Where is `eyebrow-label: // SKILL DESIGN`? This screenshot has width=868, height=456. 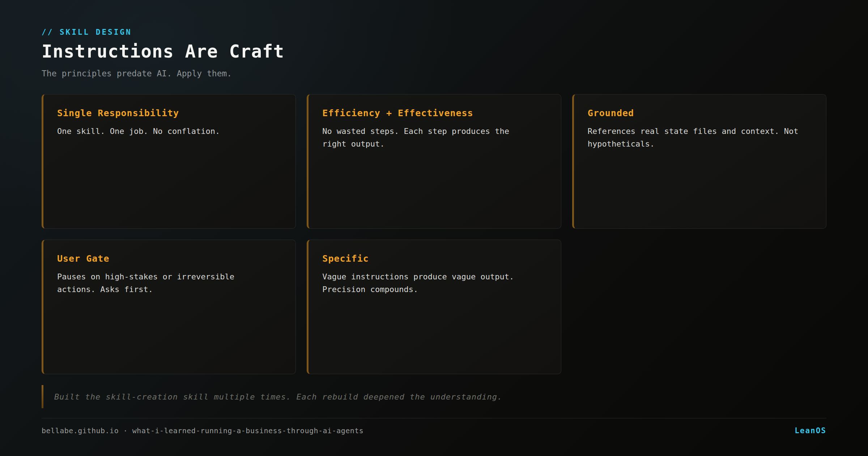
eyebrow-label: // SKILL DESIGN is located at coordinates (434, 32).